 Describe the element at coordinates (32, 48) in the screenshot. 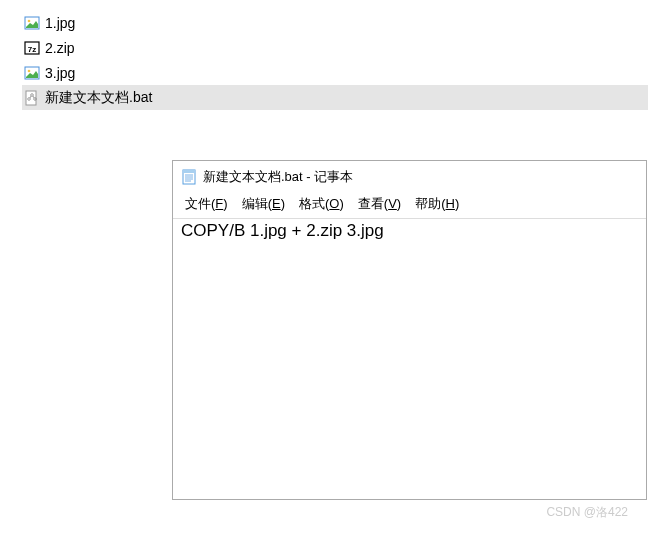

I see `7z-file-icon: 7z` at that location.